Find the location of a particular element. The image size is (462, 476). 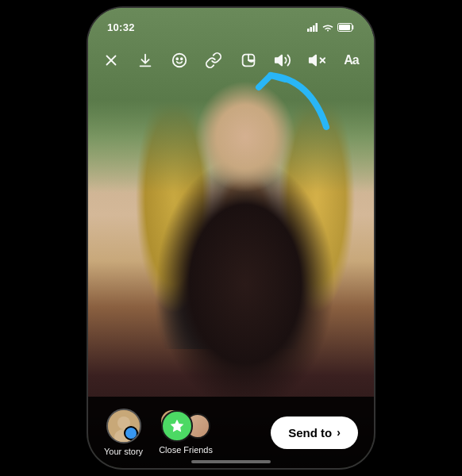

status-bar: 10:32 is located at coordinates (231, 27).